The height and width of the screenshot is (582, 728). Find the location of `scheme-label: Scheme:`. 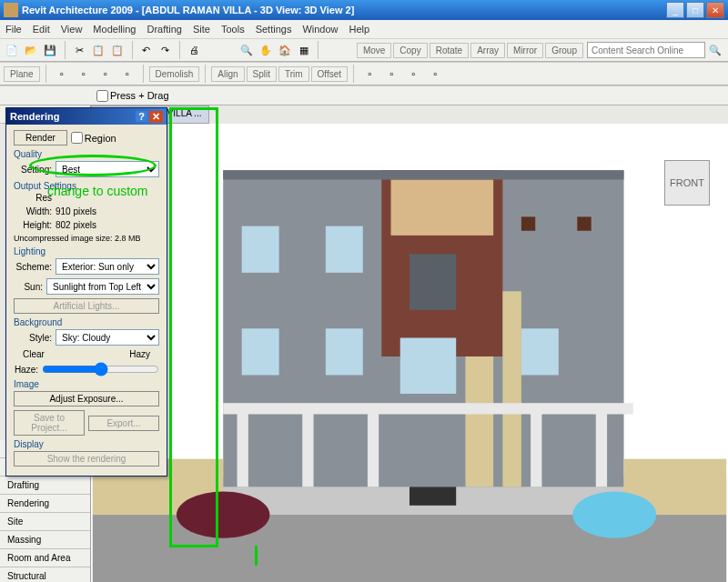

scheme-label: Scheme: is located at coordinates (33, 267).